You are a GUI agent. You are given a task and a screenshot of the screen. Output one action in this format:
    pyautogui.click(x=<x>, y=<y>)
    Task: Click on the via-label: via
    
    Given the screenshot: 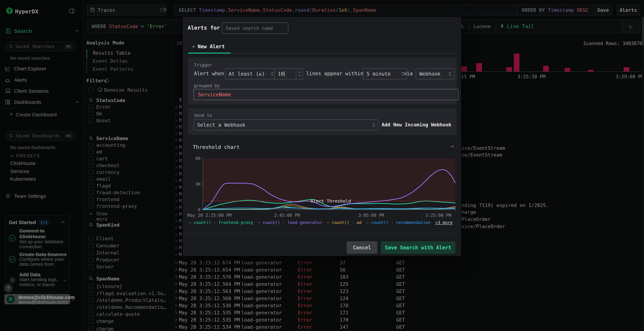 What is the action you would take?
    pyautogui.click(x=408, y=73)
    